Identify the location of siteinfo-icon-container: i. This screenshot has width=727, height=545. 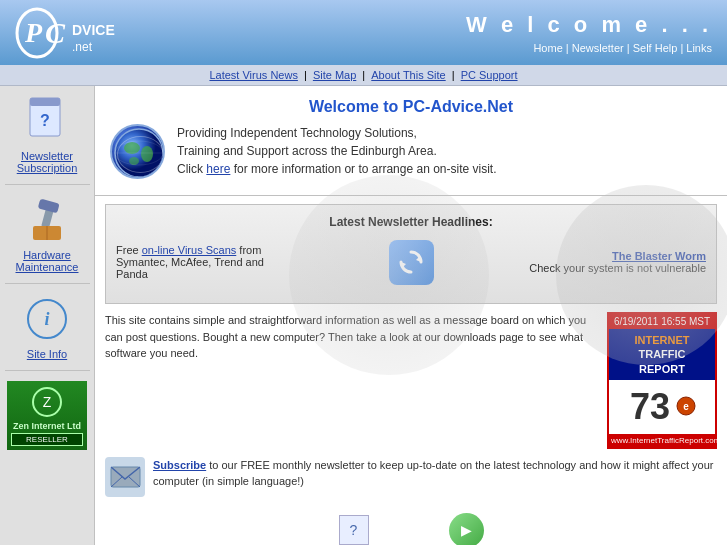
(47, 319).